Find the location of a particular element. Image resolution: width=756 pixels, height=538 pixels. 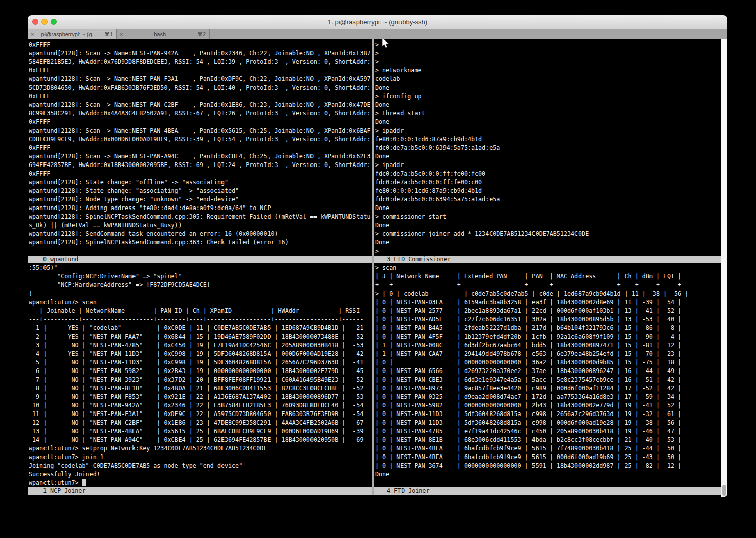

tab-bash: × bash ⌘2 is located at coordinates (163, 34).